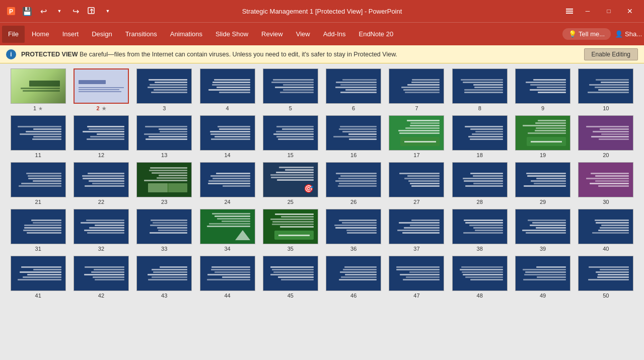  What do you see at coordinates (290, 137) in the screenshot?
I see `slide-item-15: 15` at bounding box center [290, 137].